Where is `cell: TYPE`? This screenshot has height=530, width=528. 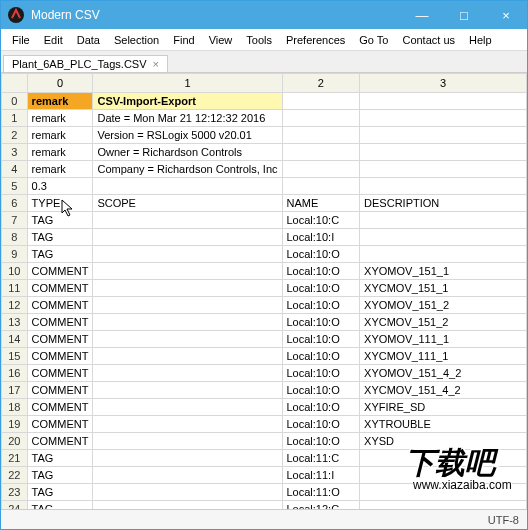
cell: TYPE is located at coordinates (60, 204).